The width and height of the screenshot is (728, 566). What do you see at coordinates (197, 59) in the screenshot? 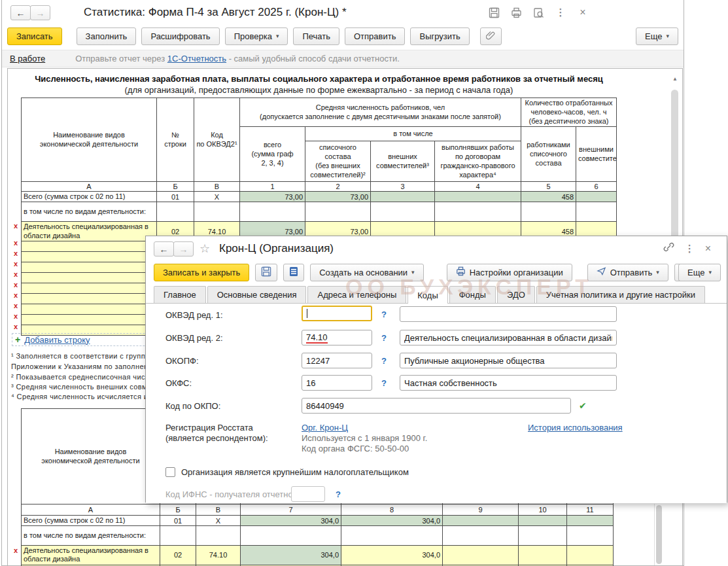
I see `1c-reporting-link: 1С-Отчетность` at bounding box center [197, 59].